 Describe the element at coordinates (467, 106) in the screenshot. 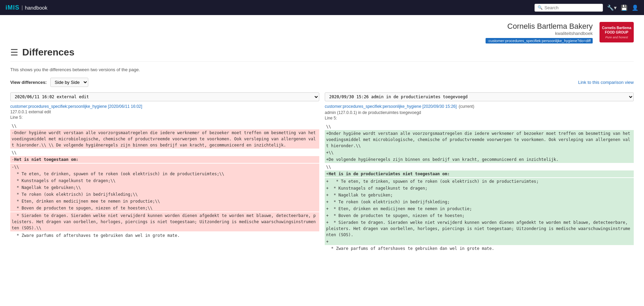

I see `right-version-current: (current)` at that location.